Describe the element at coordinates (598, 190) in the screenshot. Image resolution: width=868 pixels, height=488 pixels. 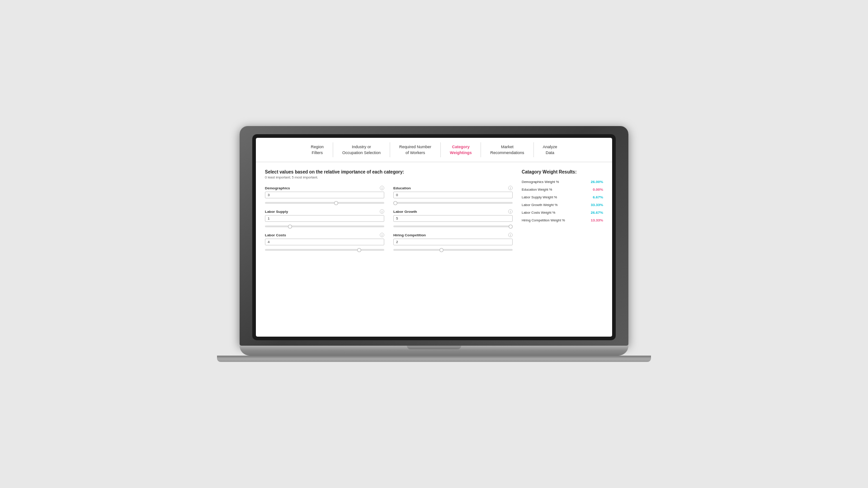
I see `result-value: 0.00%` at that location.